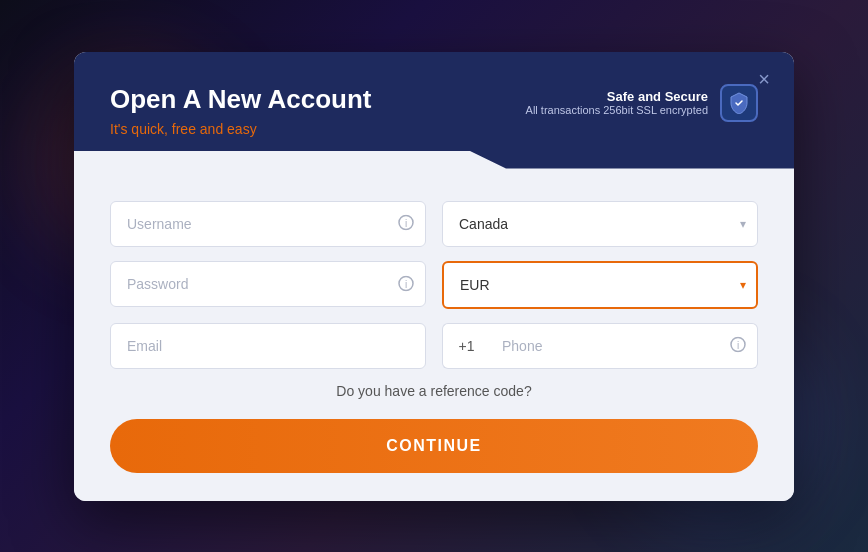  Describe the element at coordinates (617, 102) in the screenshot. I see `secure-text: Safe and Secure All transactions 256bit …` at that location.